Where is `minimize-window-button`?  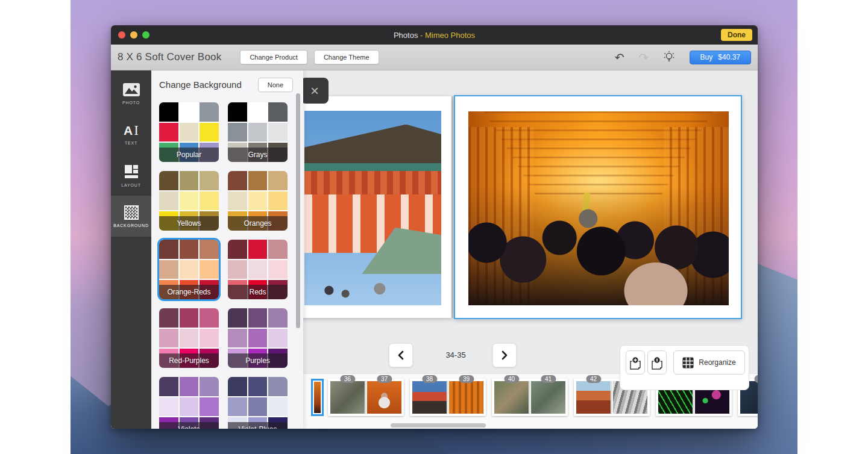
minimize-window-button is located at coordinates (134, 35).